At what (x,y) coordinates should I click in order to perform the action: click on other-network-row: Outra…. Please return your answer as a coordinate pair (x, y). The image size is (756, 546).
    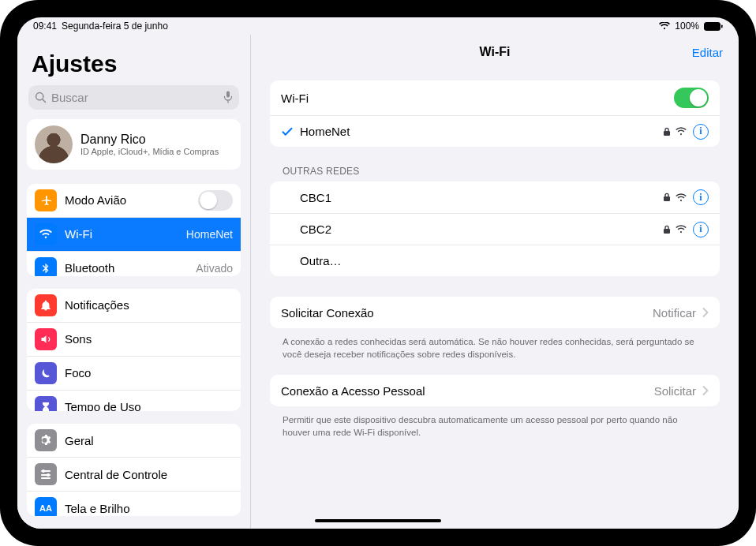
    Looking at the image, I should click on (495, 260).